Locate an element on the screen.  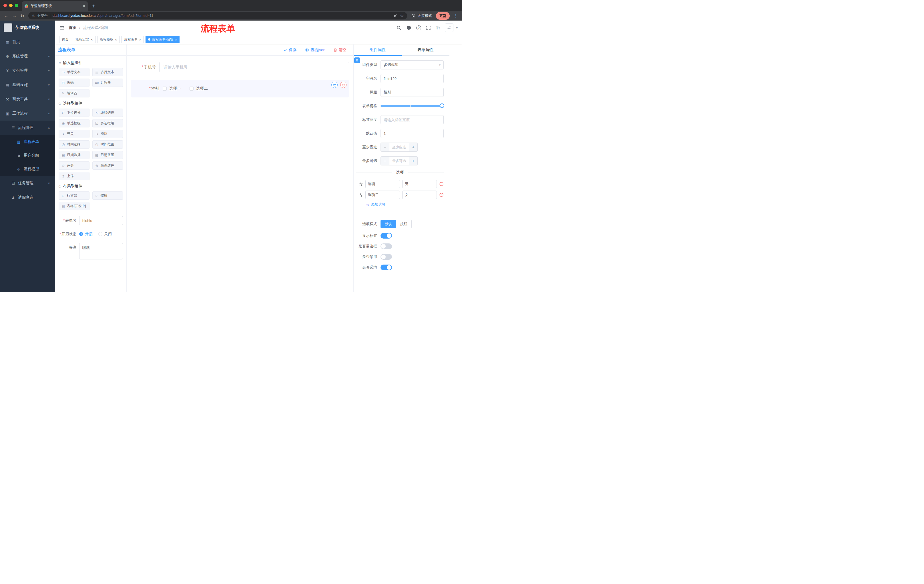
palette-item-row-container: □行容器 is located at coordinates (74, 196).